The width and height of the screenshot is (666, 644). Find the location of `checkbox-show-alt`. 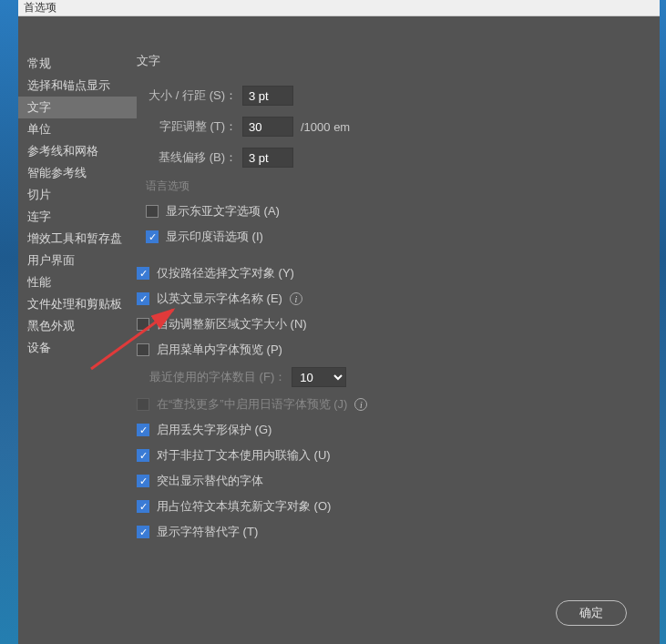

checkbox-show-alt is located at coordinates (143, 532).